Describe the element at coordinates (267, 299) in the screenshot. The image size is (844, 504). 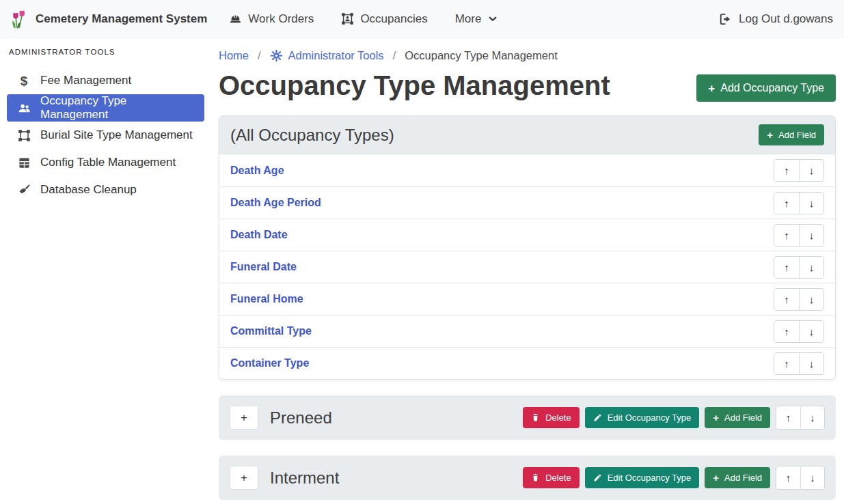
I see `field-link-funeral-home: Funeral Home` at that location.